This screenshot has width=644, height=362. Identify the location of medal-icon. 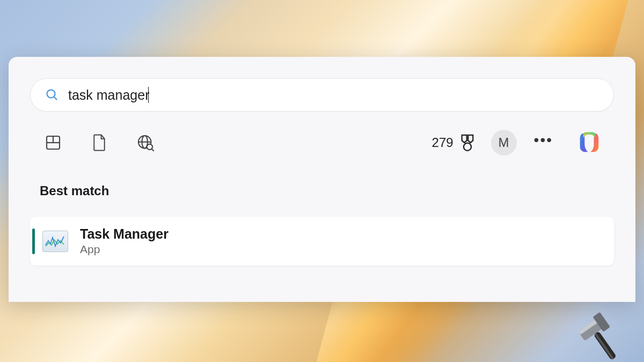
(467, 143).